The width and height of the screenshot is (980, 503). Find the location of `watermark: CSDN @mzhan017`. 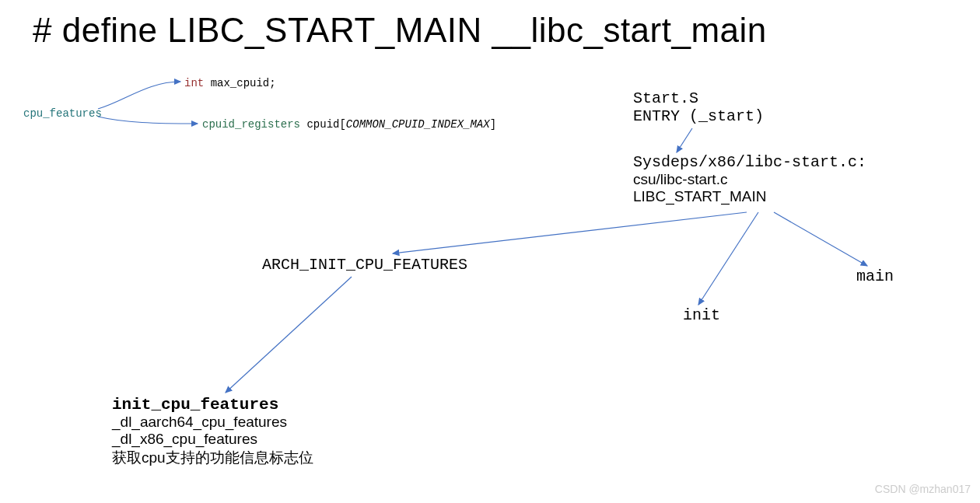

watermark: CSDN @mzhan017 is located at coordinates (922, 489).